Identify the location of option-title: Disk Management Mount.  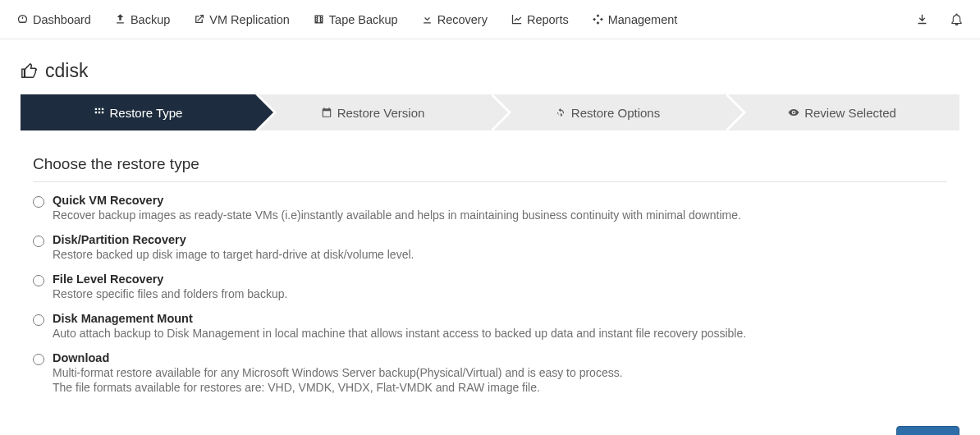
(399, 318).